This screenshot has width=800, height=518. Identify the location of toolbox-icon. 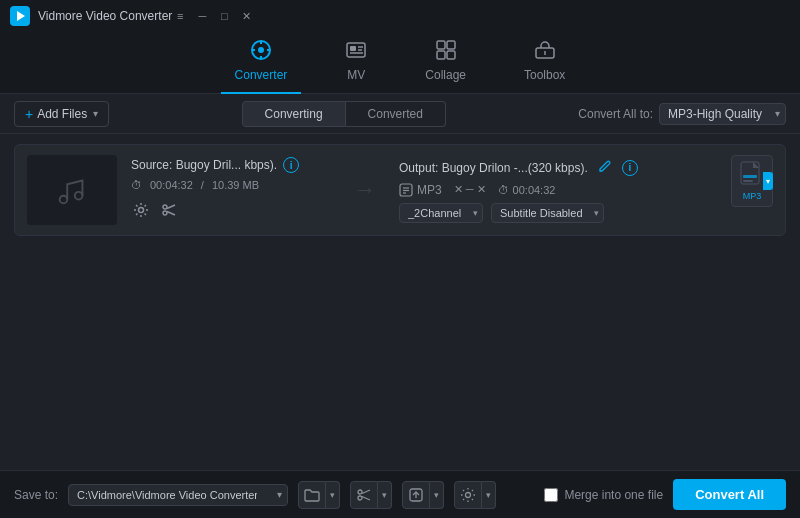
(545, 52).